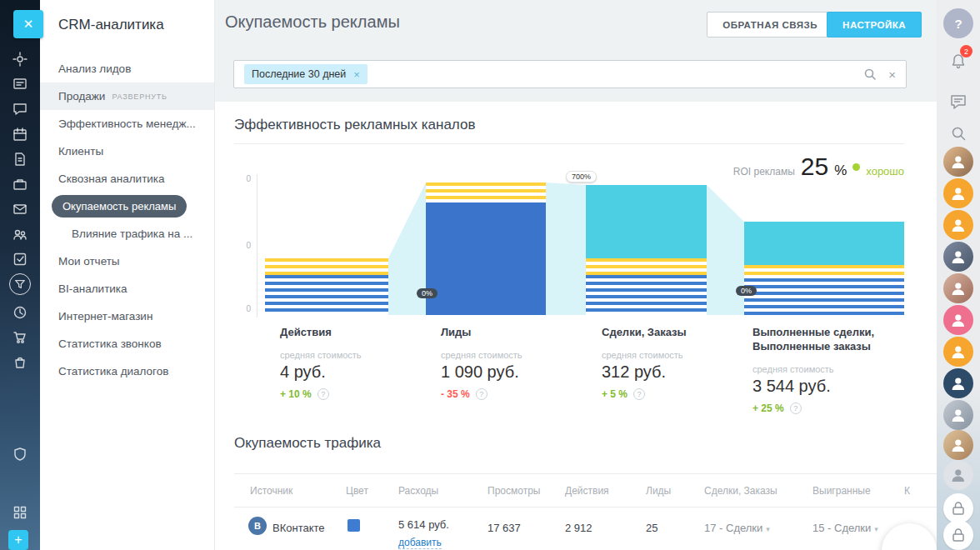  Describe the element at coordinates (958, 102) in the screenshot. I see `chat-panel-icon` at that location.